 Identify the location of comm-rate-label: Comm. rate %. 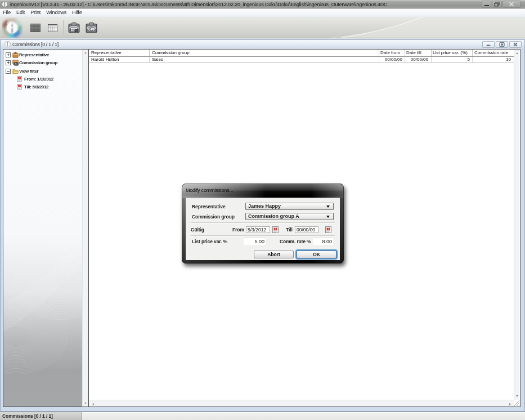
(295, 242).